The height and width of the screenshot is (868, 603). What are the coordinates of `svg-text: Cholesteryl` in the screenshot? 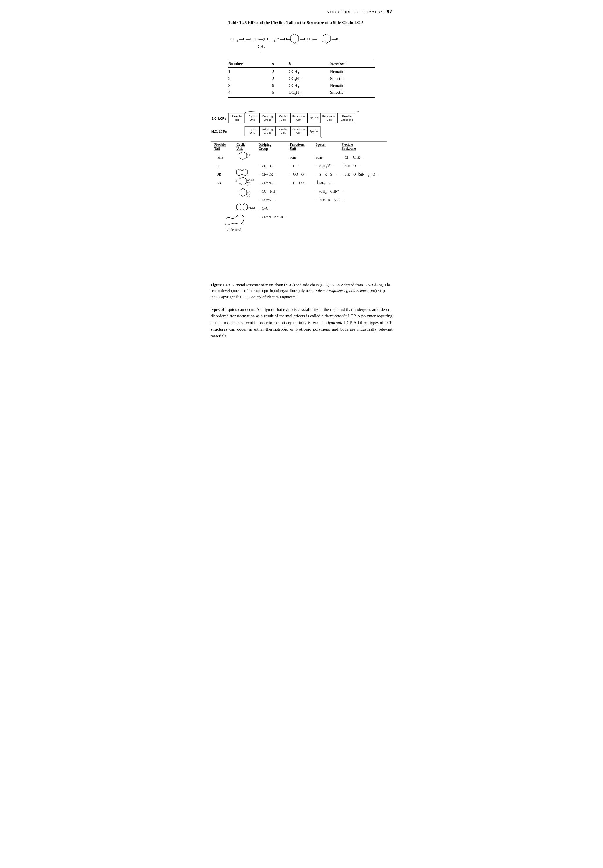 It's located at (233, 230).